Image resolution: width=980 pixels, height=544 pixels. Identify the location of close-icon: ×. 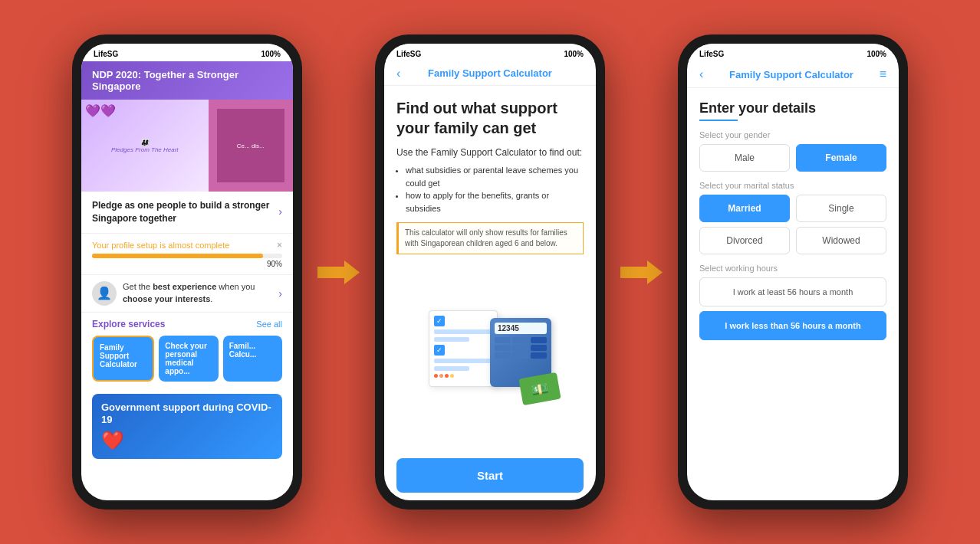
(279, 245).